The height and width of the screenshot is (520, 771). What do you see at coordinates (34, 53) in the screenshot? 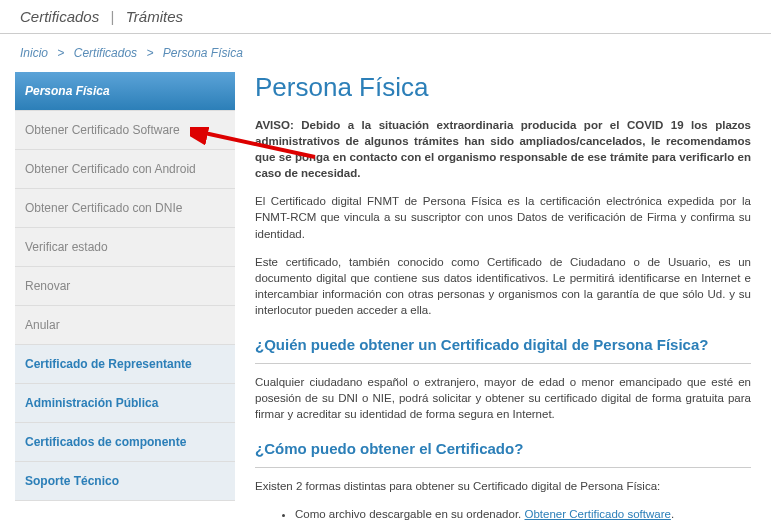
I see `crumb-inicio: Inicio` at bounding box center [34, 53].